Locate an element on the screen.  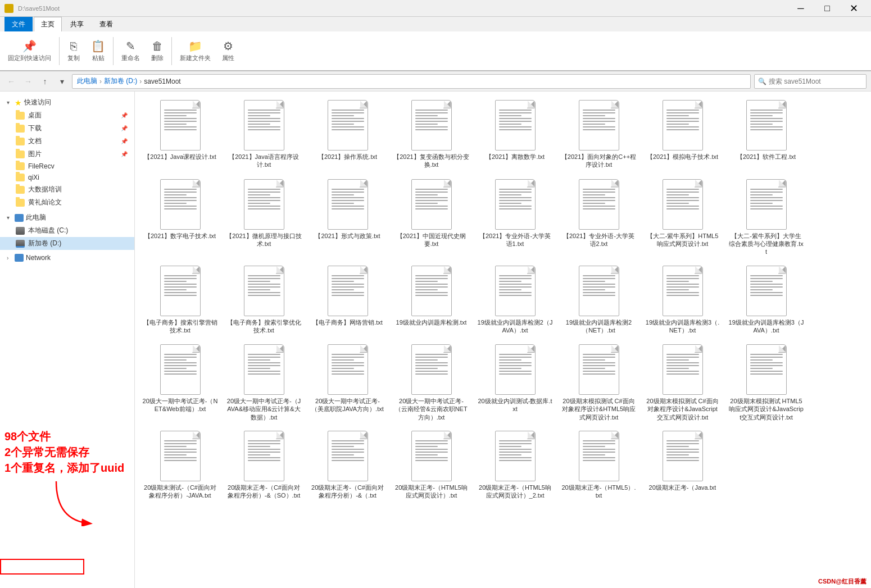
file-item: 19级就业内训题库检测2（NET）.txt is located at coordinates (599, 300).